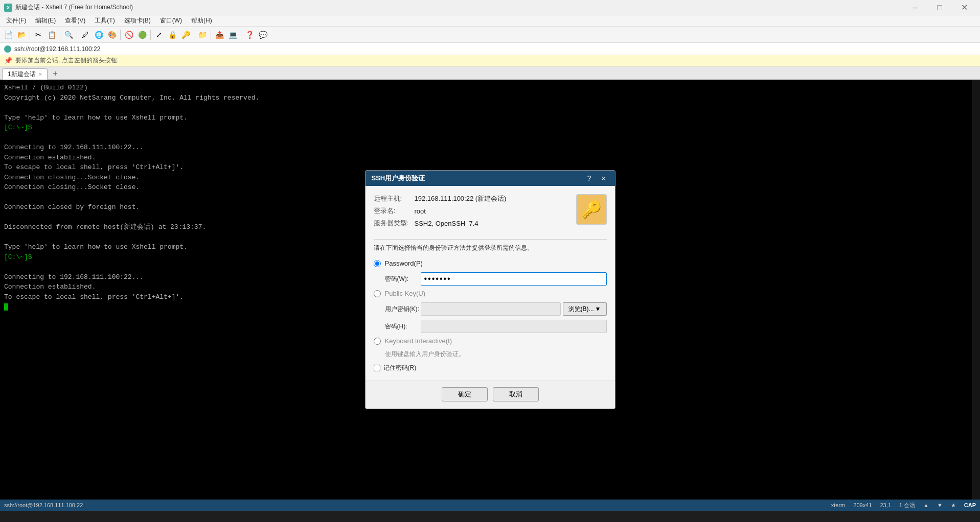 The width and height of the screenshot is (980, 522). What do you see at coordinates (21, 75) in the screenshot?
I see `tab-label: 1新建会话` at bounding box center [21, 75].